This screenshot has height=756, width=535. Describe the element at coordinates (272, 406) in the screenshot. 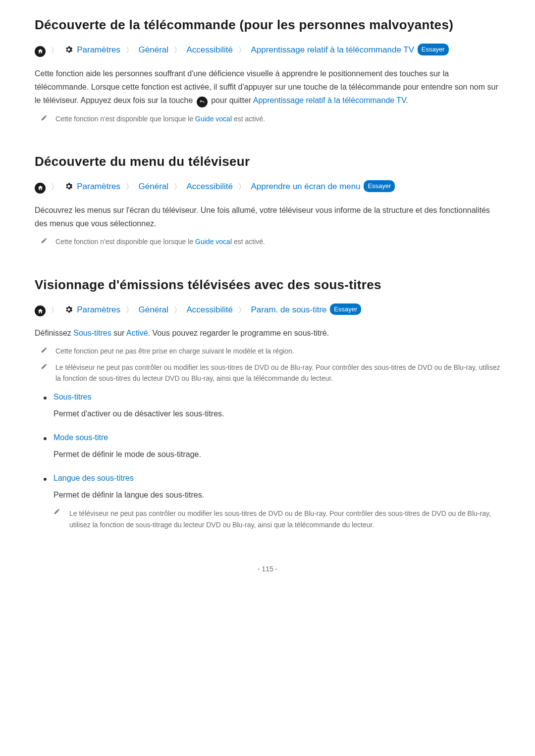

I see `list-item: Sous-titres Permet d'activer ou de désac…` at that location.